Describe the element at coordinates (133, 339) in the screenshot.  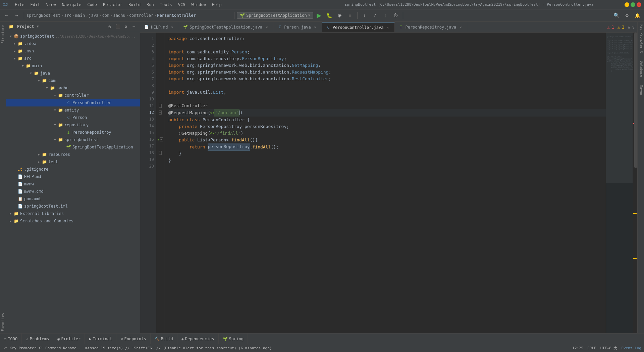
I see `bottom-tab-endpoints: ⊕ Endpoints` at that location.